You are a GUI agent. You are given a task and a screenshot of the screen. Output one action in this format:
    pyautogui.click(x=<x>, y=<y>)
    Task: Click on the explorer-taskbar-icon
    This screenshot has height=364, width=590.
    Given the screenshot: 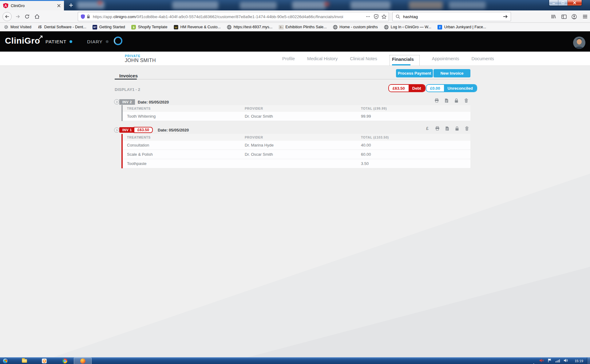 What is the action you would take?
    pyautogui.click(x=24, y=361)
    